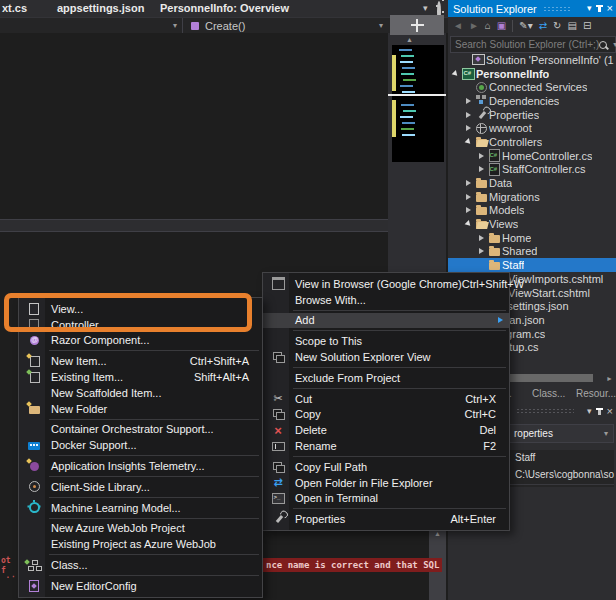 This screenshot has width=616, height=600. Describe the element at coordinates (532, 8) in the screenshot. I see `solution-explorer-title-bar: Solution Explorer ▾ ×` at that location.